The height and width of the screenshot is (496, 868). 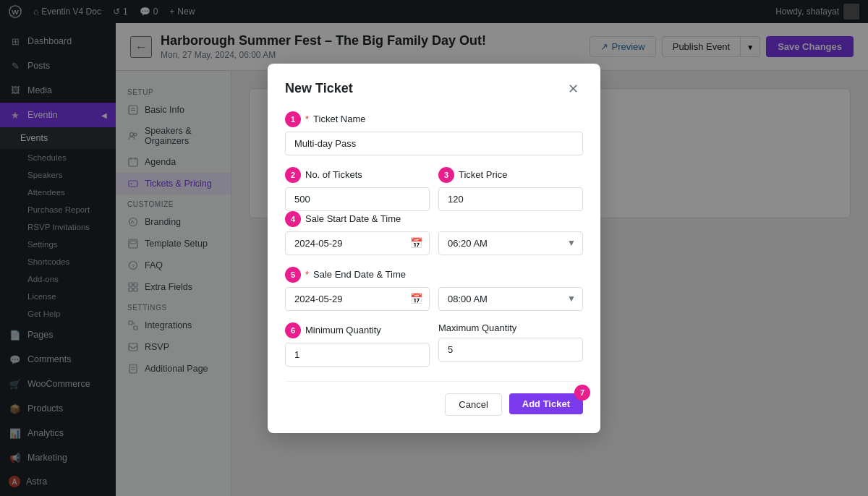 What do you see at coordinates (434, 189) in the screenshot?
I see `tickets-price-row: 2 No. of Tickets 3 Ticket Price` at bounding box center [434, 189].